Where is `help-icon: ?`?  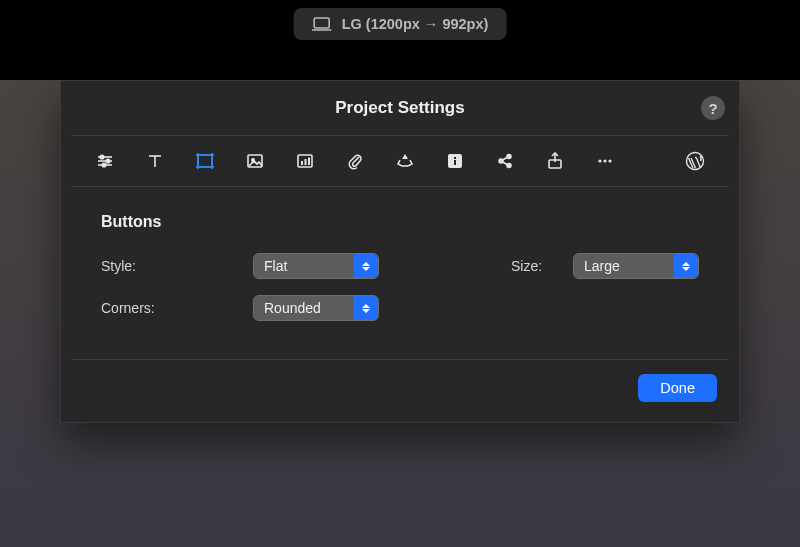
help-icon: ? is located at coordinates (712, 108).